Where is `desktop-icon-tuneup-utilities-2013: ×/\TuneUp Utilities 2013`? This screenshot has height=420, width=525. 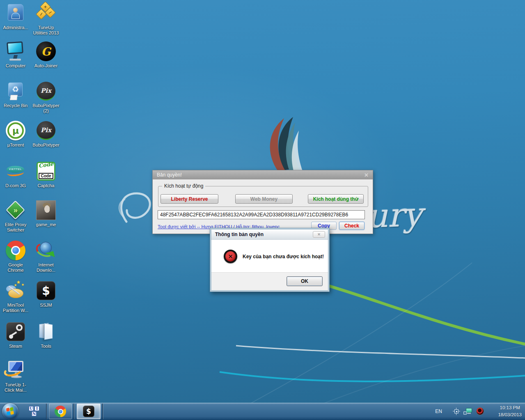
desktop-icon-tuneup-utilities-2013: ×/\TuneUp Utilities 2013 is located at coordinates (46, 19).